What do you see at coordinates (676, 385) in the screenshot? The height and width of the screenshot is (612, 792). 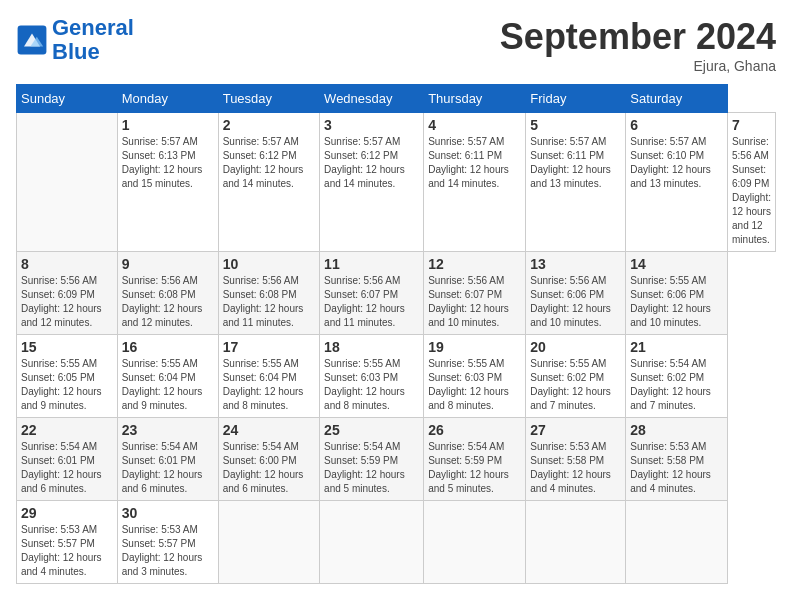 I see `day-info: Sunrise: 5:54 AMSunset: 6:02 PMDaylight:…` at bounding box center [676, 385].